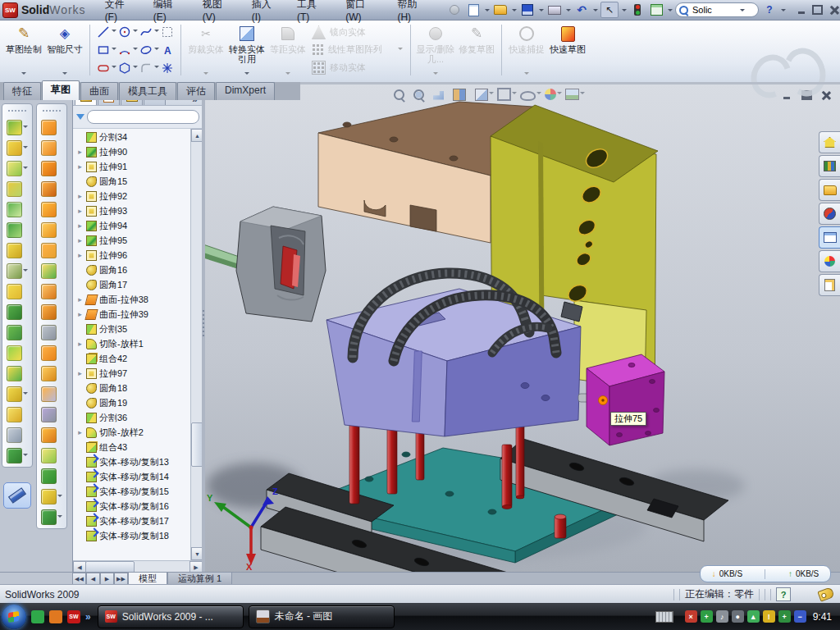  I want to click on tree-item: ▸ 实体-移动/复制18, so click(131, 536).